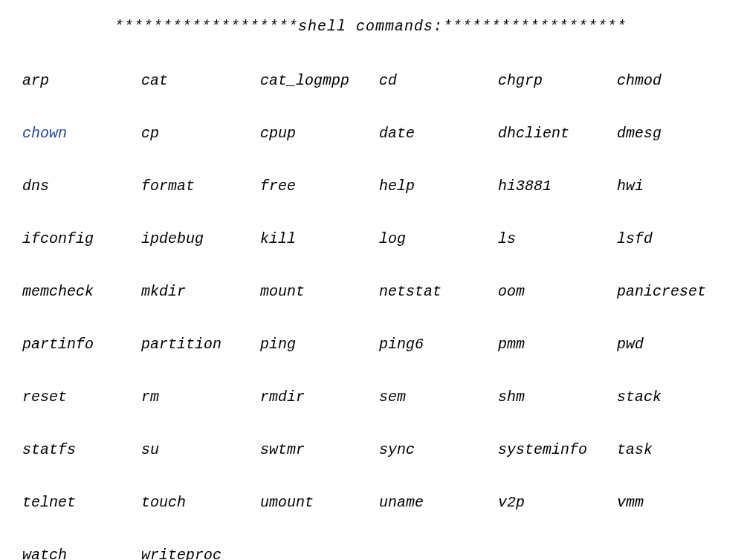 This screenshot has width=741, height=560. I want to click on command-cell: ping6, so click(439, 345).